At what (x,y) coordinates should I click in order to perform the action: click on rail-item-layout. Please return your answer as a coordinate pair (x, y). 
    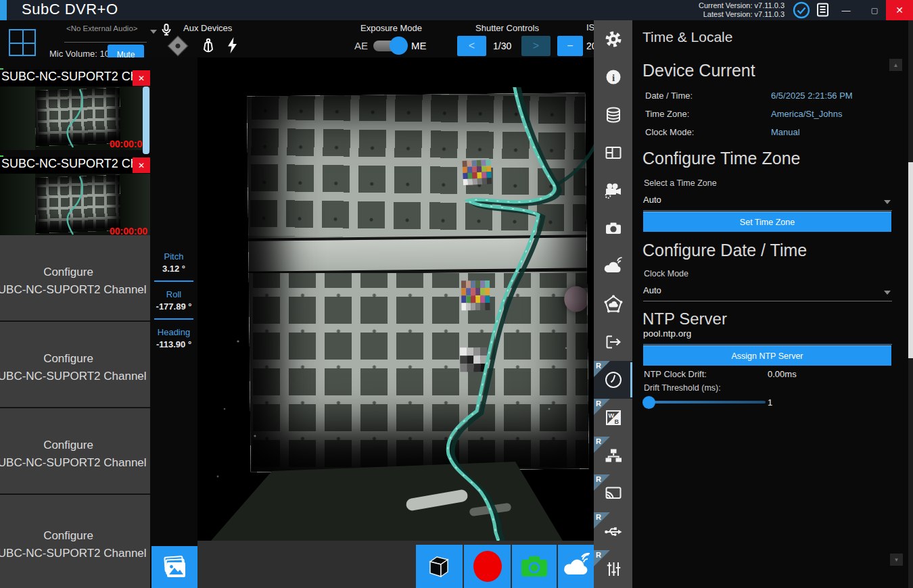
    Looking at the image, I should click on (613, 153).